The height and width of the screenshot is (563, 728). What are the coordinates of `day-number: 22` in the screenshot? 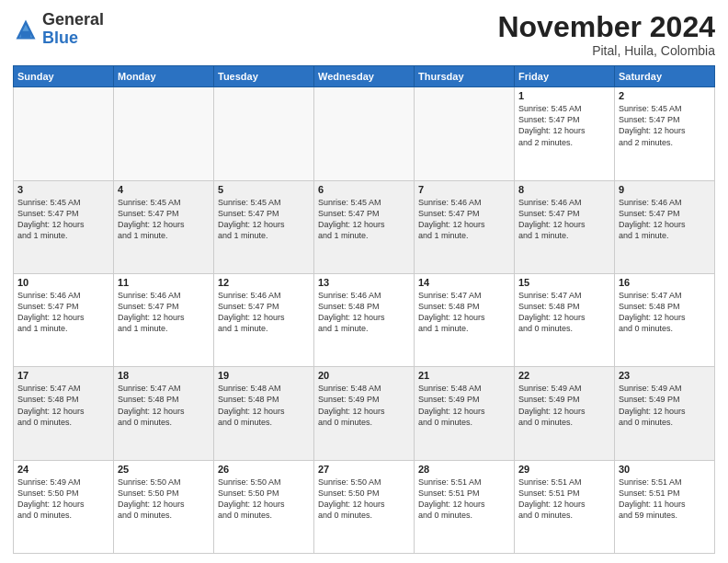 It's located at (564, 375).